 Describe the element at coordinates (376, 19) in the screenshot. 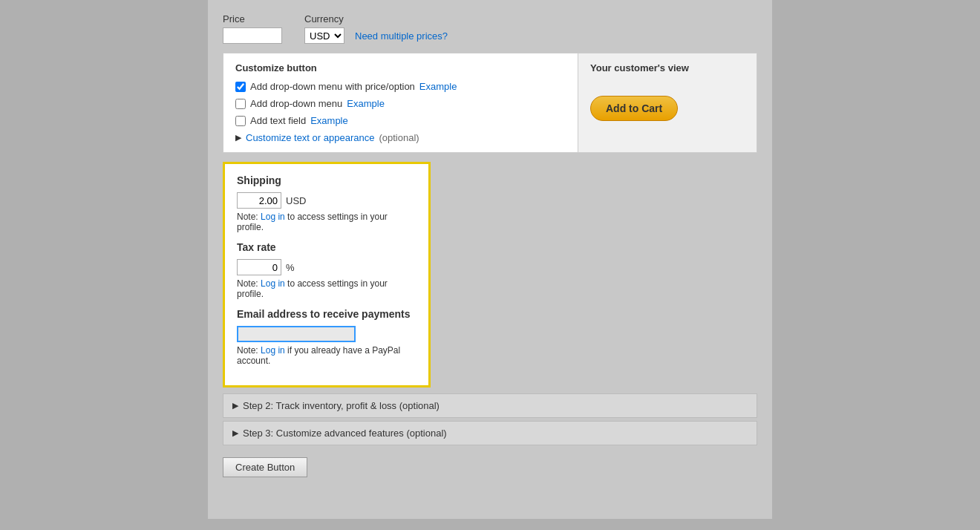

I see `currency-label: Currency` at that location.